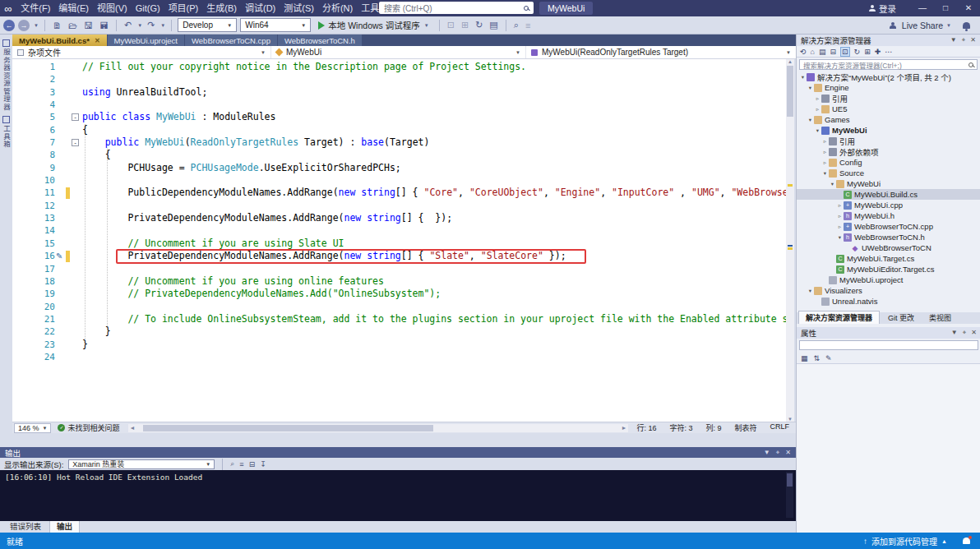 The height and width of the screenshot is (549, 980). I want to click on property-pages-icon: ✎, so click(829, 358).